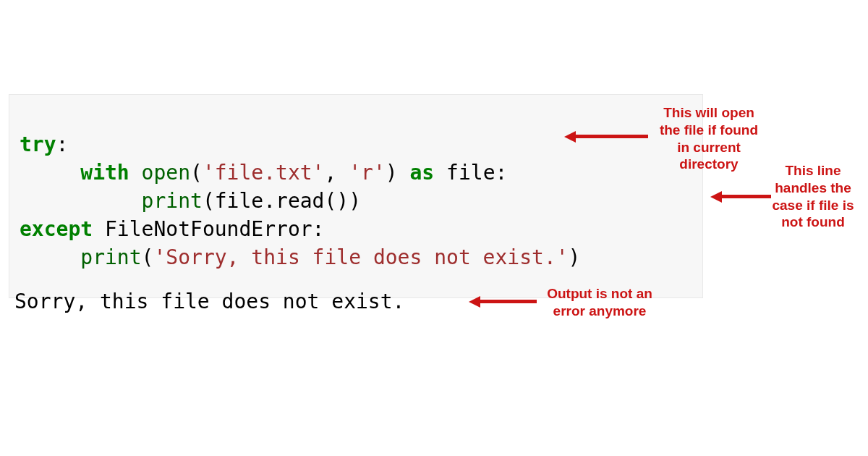 Image resolution: width=868 pixels, height=456 pixels. Describe the element at coordinates (263, 172) in the screenshot. I see `code-line-2: with open('file.txt', 'r') as file:` at that location.